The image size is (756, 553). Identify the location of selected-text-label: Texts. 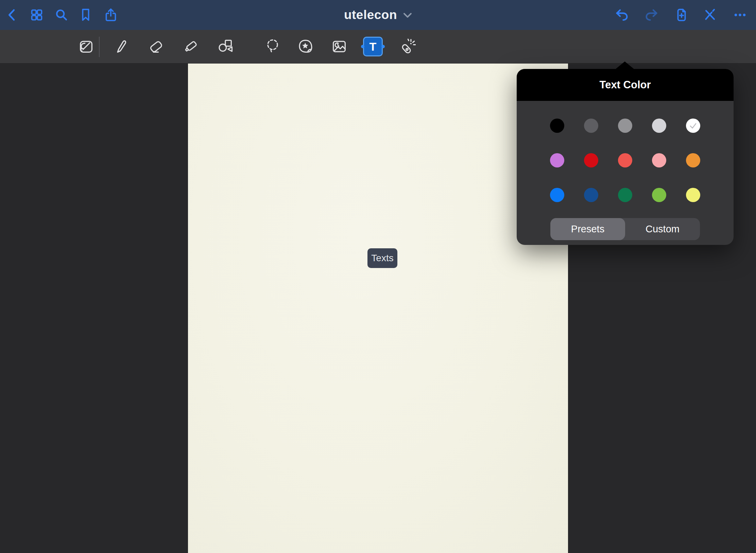
(382, 258).